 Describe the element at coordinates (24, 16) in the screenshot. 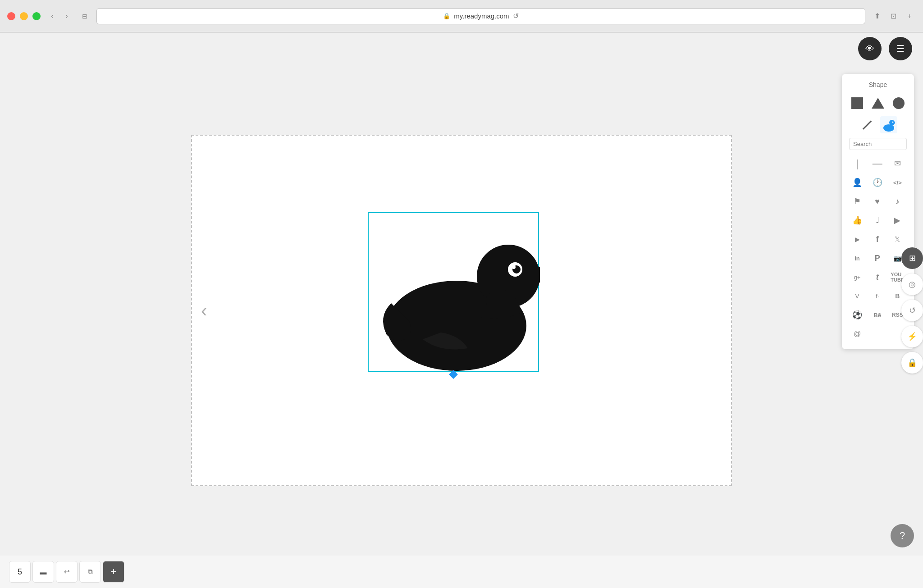

I see `minimize-button` at that location.